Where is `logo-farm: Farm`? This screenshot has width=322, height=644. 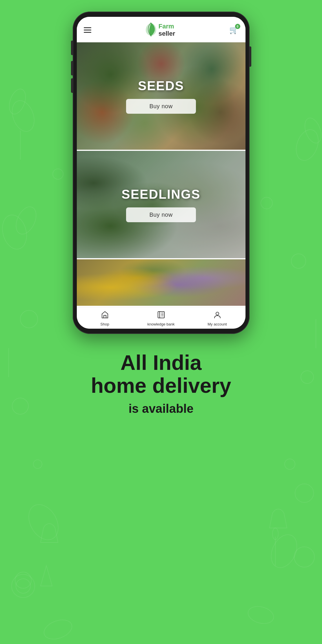
logo-farm: Farm is located at coordinates (167, 26).